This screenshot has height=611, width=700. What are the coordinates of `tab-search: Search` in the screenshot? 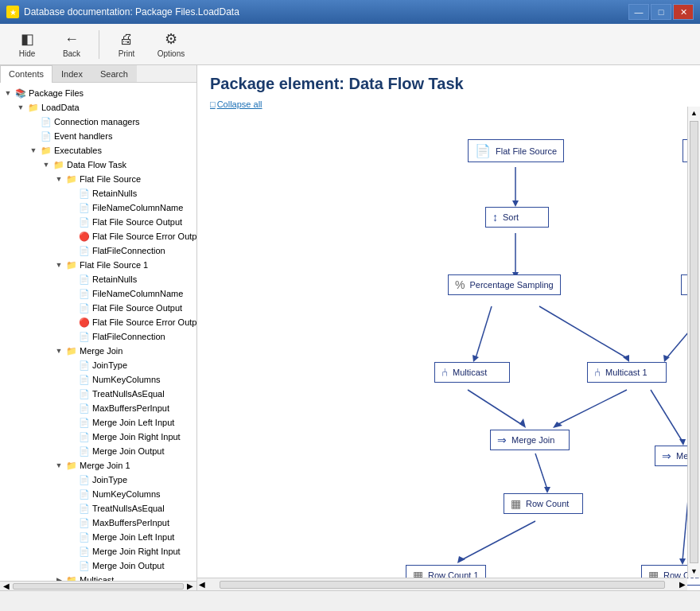 It's located at (115, 73).